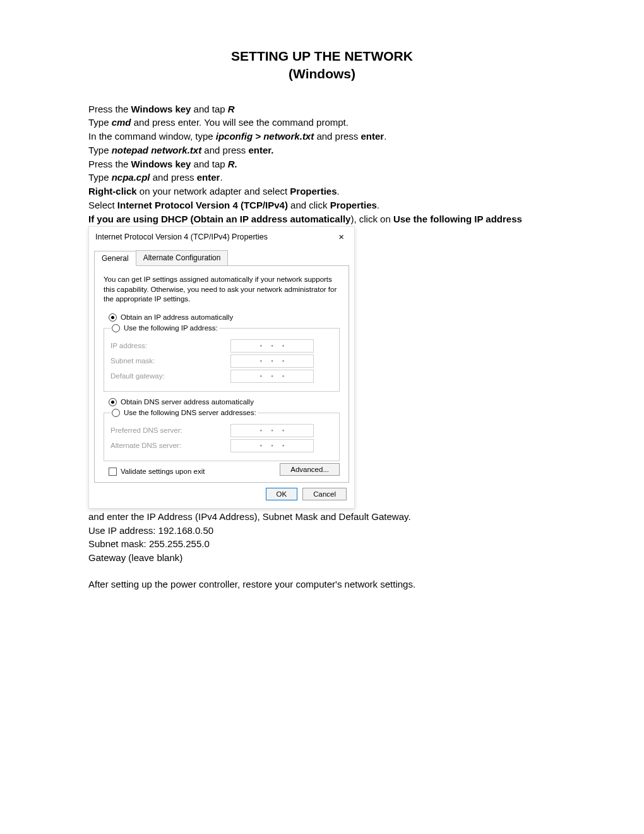  I want to click on instructions-block: Press the Windows key and tap R Type cmd…, so click(322, 164).